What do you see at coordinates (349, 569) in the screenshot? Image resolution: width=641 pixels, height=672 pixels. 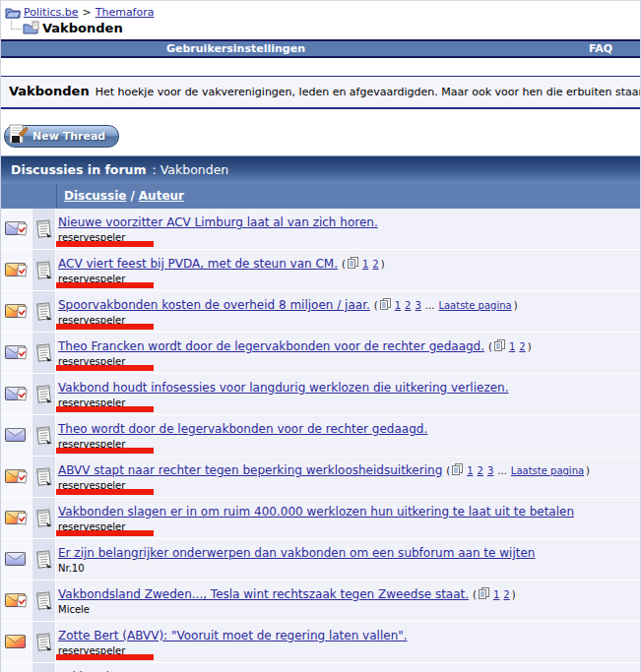 I see `thread-author: Nr.10` at bounding box center [349, 569].